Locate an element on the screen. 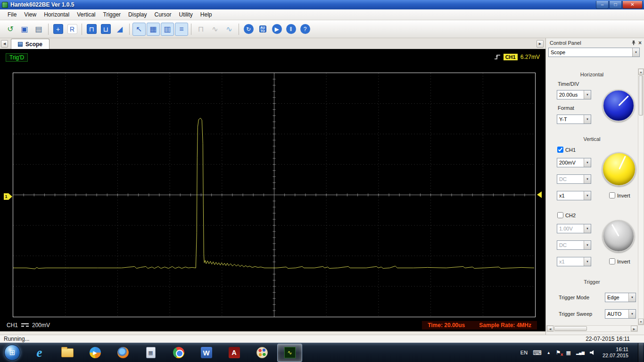 The image size is (644, 362). open-file-icon: ↺ is located at coordinates (10, 29).